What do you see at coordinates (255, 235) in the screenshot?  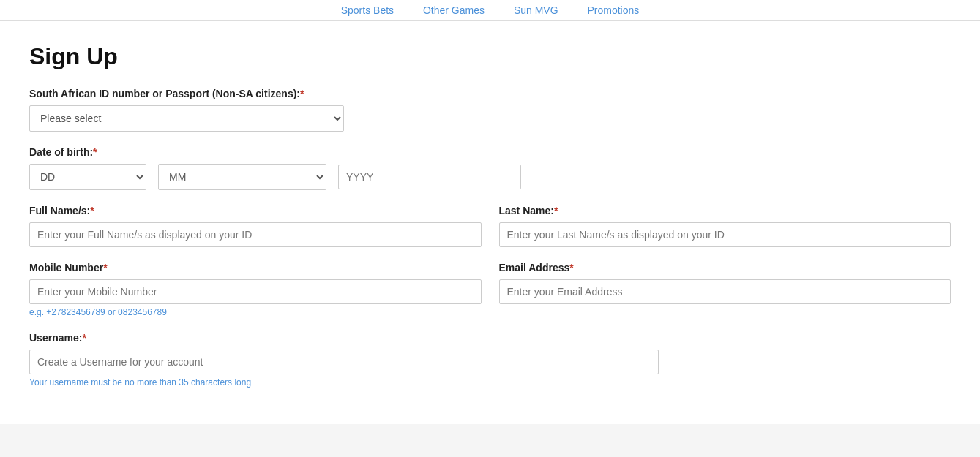 I see `fullname-input` at bounding box center [255, 235].